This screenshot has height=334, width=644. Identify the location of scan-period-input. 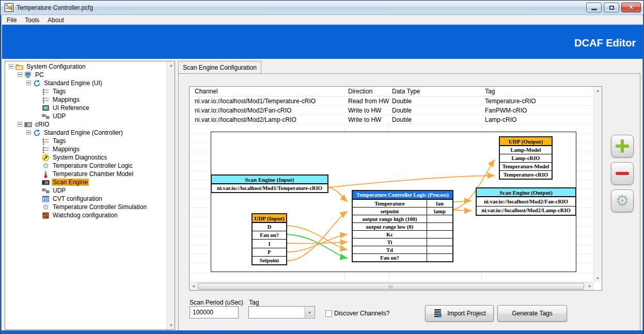
(214, 312).